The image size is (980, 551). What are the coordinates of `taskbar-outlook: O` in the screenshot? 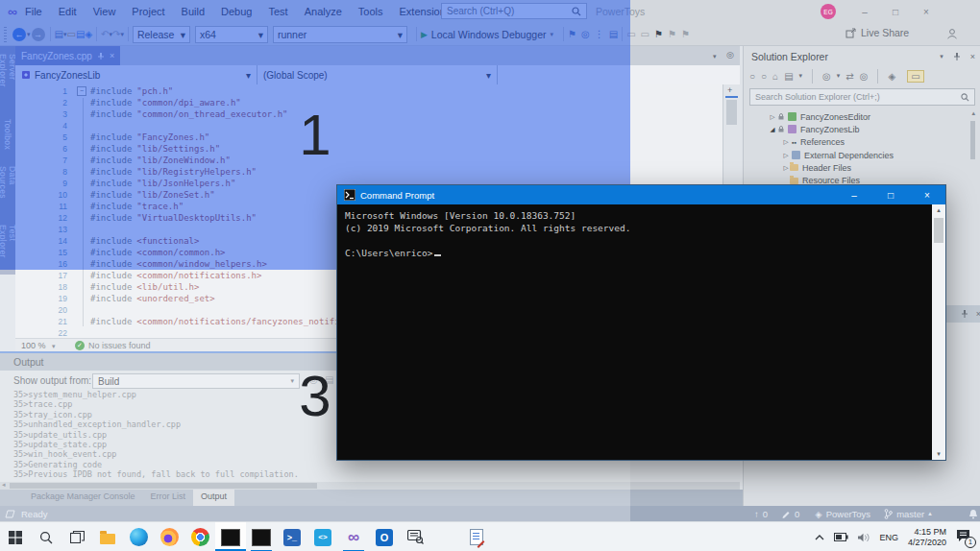 It's located at (384, 537).